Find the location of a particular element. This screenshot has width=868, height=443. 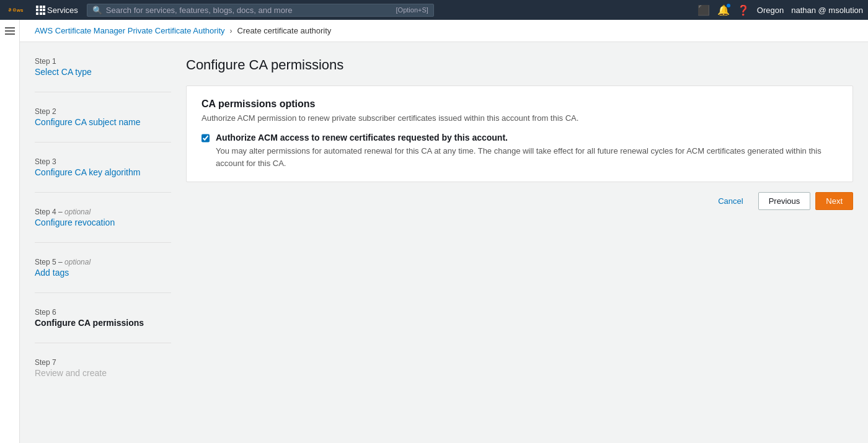

step-2-link: Configure CA subject name is located at coordinates (87, 122).